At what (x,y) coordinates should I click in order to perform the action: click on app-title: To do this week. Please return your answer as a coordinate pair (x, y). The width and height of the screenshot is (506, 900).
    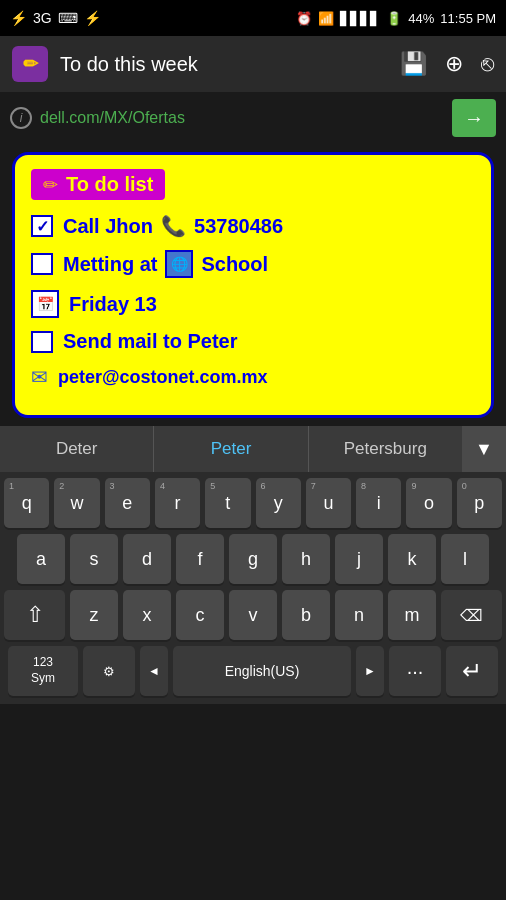
    Looking at the image, I should click on (224, 64).